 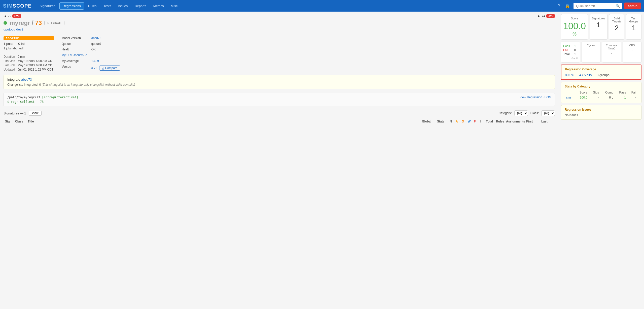 What do you see at coordinates (570, 50) in the screenshot?
I see `fail-row: Fail 0` at bounding box center [570, 50].